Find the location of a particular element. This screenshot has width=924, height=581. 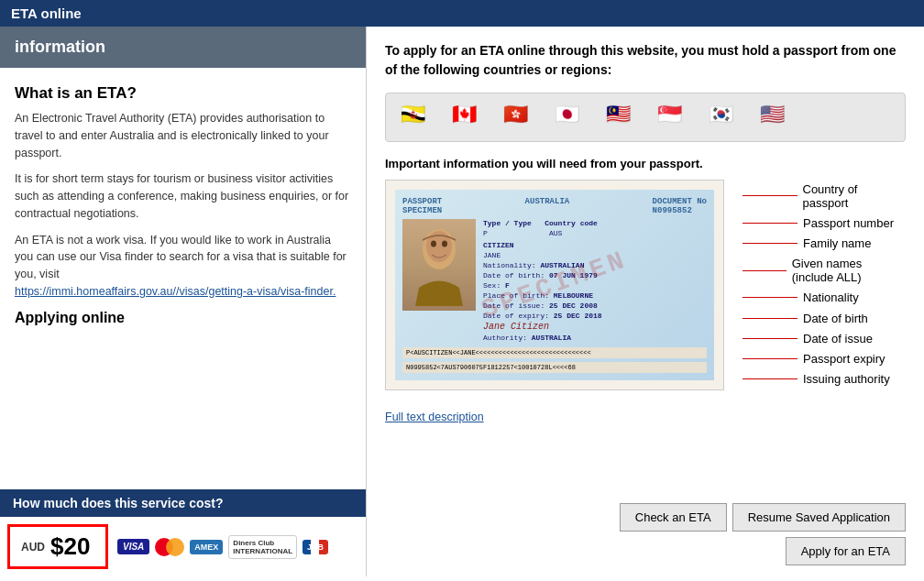

label-dob: Date of birth is located at coordinates (824, 319).